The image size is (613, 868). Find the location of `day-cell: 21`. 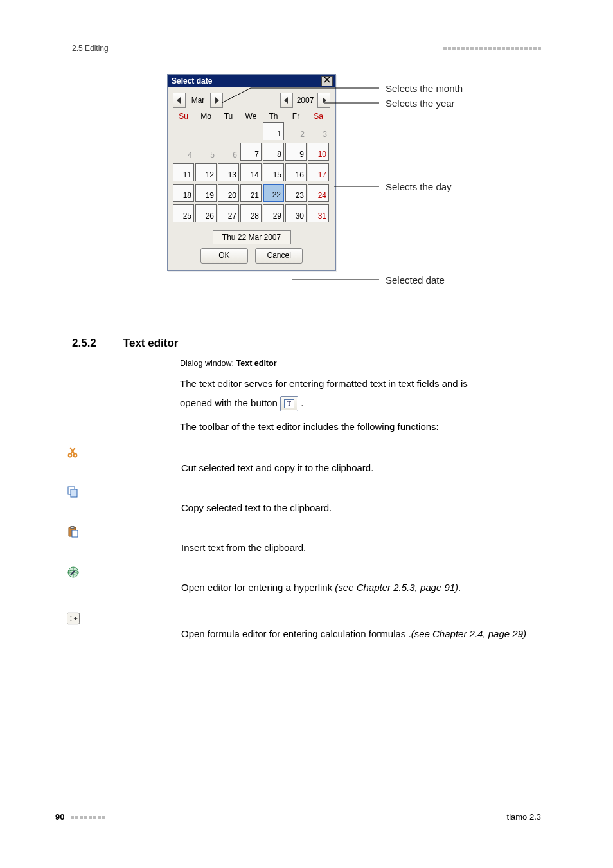

day-cell: 21 is located at coordinates (251, 193).